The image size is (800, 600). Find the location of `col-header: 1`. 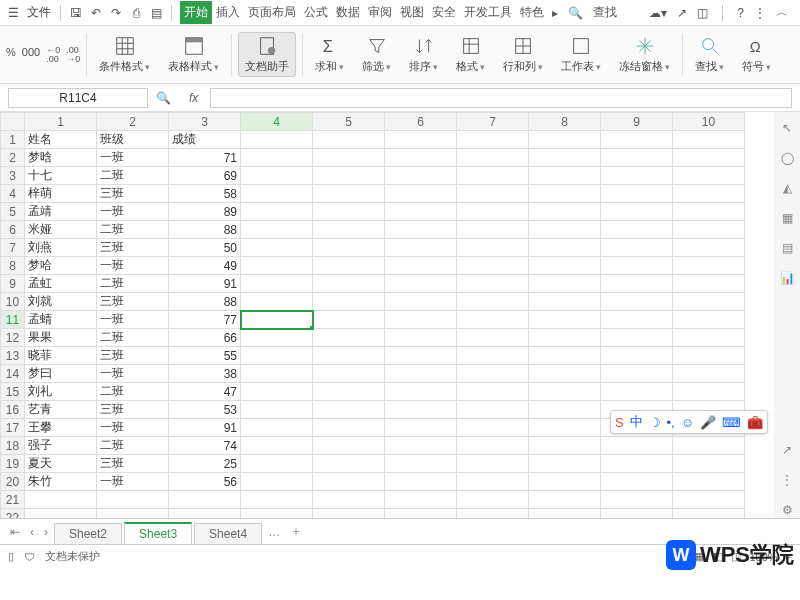

col-header: 1 is located at coordinates (61, 122).